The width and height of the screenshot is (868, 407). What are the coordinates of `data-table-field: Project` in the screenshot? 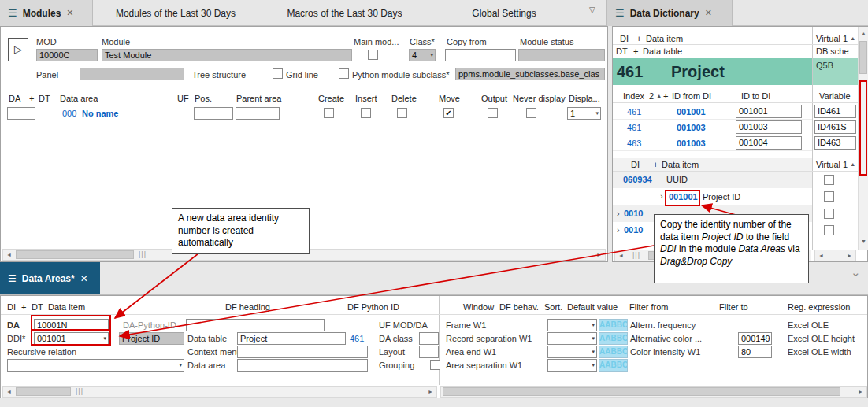 It's located at (291, 339).